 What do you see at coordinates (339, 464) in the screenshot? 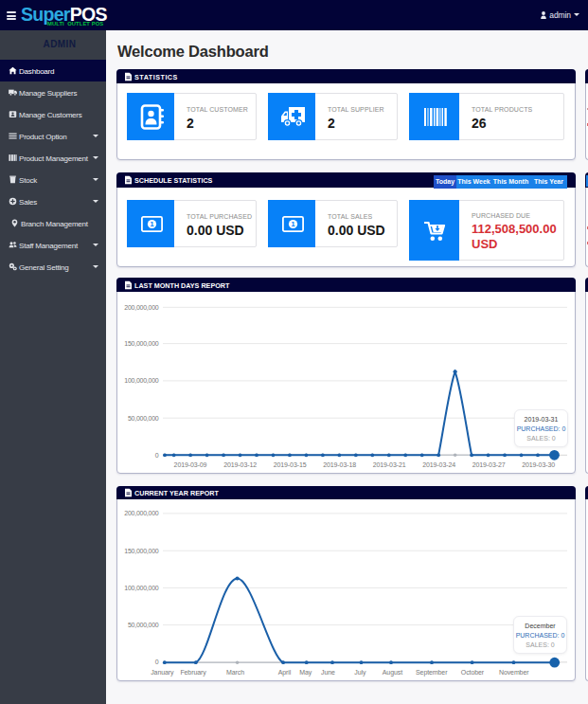
I see `svg-text: 2019-03-18` at bounding box center [339, 464].